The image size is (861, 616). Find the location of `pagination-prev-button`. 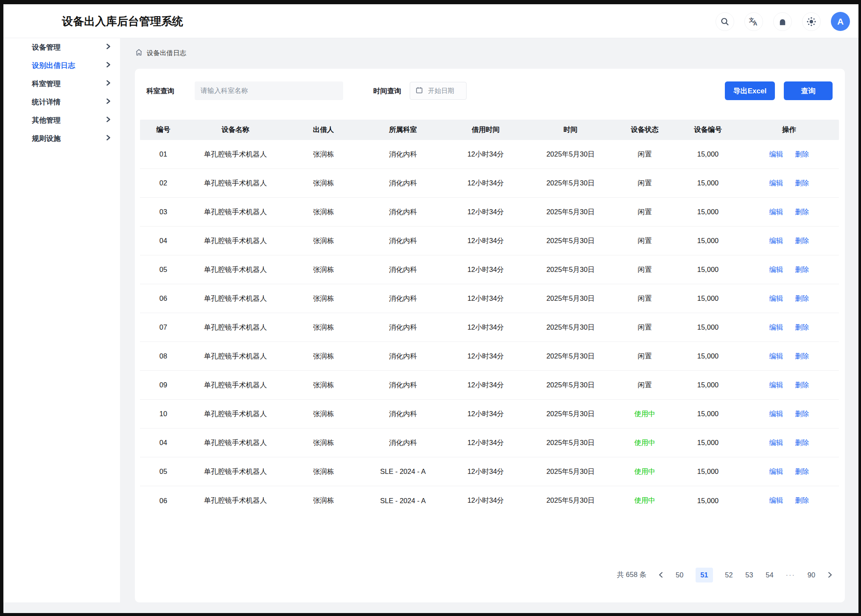

pagination-prev-button is located at coordinates (661, 575).